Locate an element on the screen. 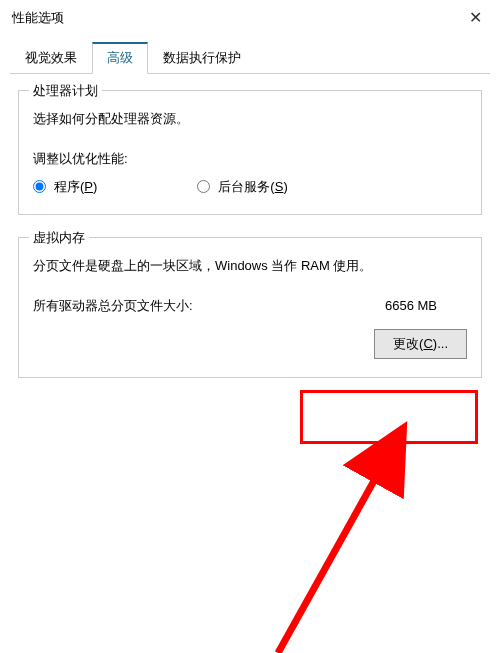 The height and width of the screenshot is (653, 500). tab-visual-effects: 视觉效果 is located at coordinates (51, 58).